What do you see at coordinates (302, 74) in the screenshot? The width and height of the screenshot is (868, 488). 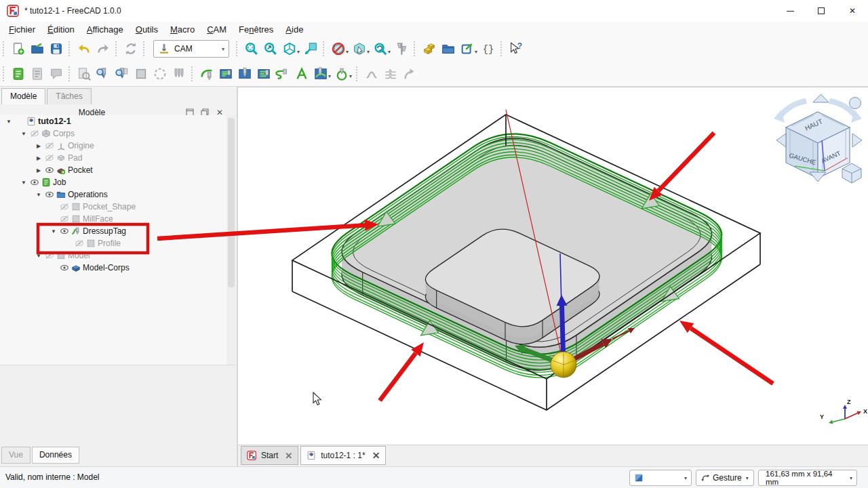 I see `toolbar-op-engrave-button` at bounding box center [302, 74].